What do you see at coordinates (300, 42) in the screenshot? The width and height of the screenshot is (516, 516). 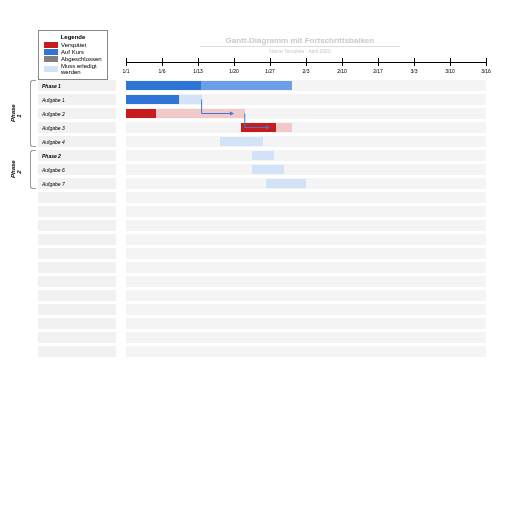 I see `chart-title: Gantt-Diagramm mit Fortschrittsbalken` at bounding box center [300, 42].